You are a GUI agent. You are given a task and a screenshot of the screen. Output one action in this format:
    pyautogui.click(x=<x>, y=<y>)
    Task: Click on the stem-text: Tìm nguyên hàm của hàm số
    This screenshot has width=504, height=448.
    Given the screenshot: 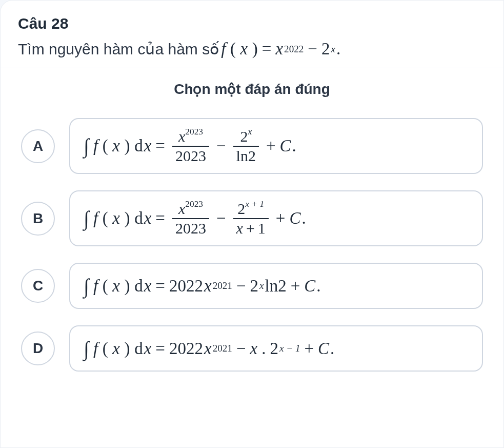 What is the action you would take?
    pyautogui.click(x=118, y=49)
    